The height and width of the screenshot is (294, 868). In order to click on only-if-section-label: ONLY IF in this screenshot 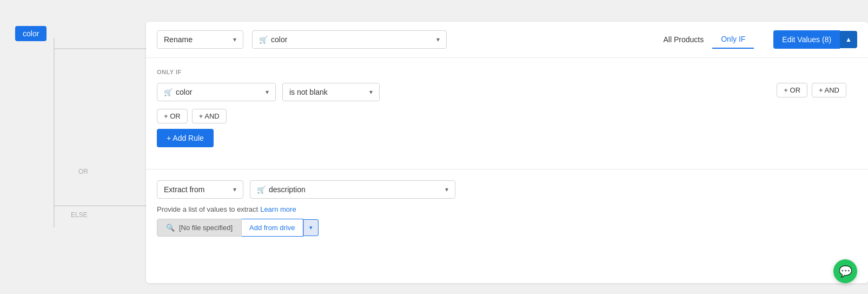, I will do `click(507, 72)`.